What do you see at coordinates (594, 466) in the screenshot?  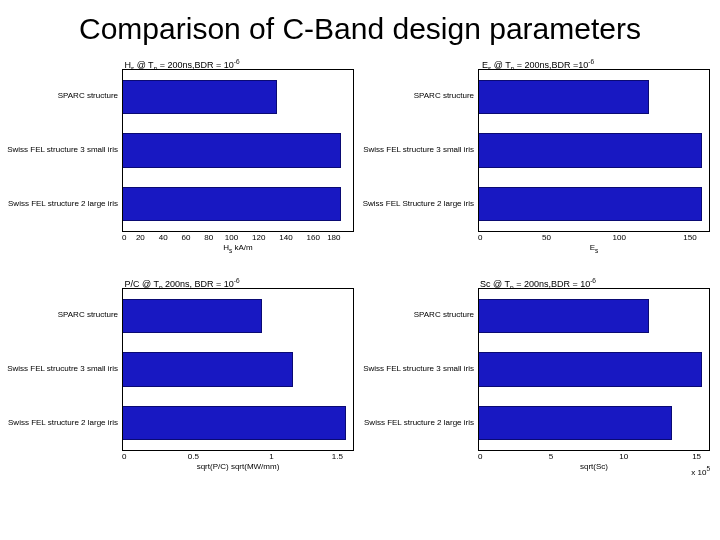 I see `x-label: sqrt(Sc)` at bounding box center [594, 466].